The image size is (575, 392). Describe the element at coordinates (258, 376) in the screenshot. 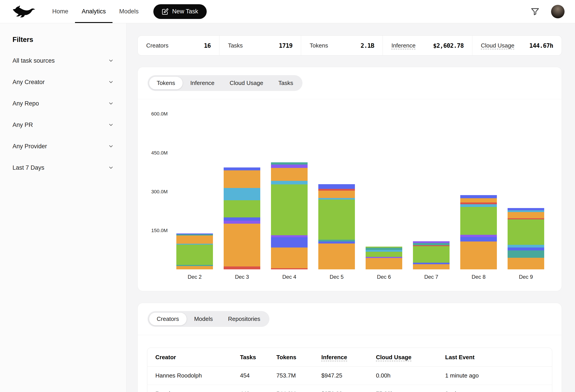

I see `table-cell: 454` at that location.